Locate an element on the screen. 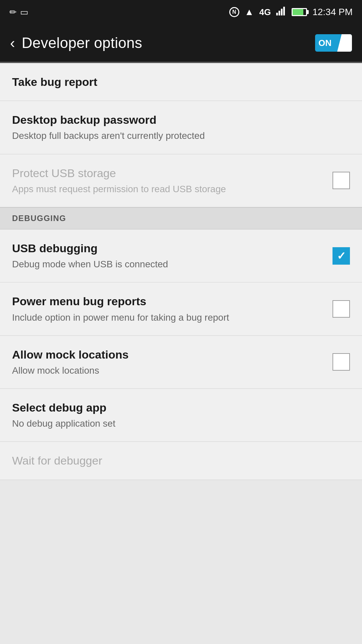  toggle-label: ON is located at coordinates (325, 43).